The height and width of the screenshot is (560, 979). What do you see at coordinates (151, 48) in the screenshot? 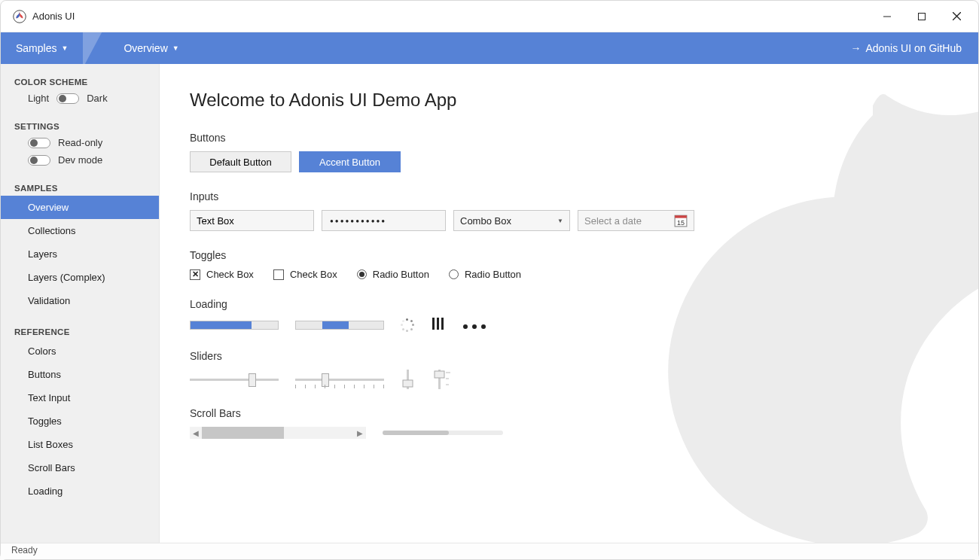
I see `menu-overview: Overview ▼` at bounding box center [151, 48].